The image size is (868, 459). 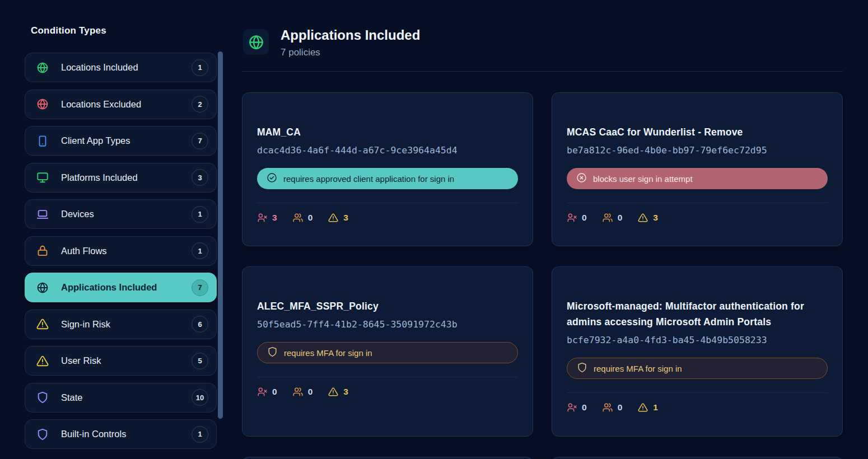 What do you see at coordinates (121, 178) in the screenshot?
I see `sidebar-item-platforms-included: Platforms Included 3` at bounding box center [121, 178].